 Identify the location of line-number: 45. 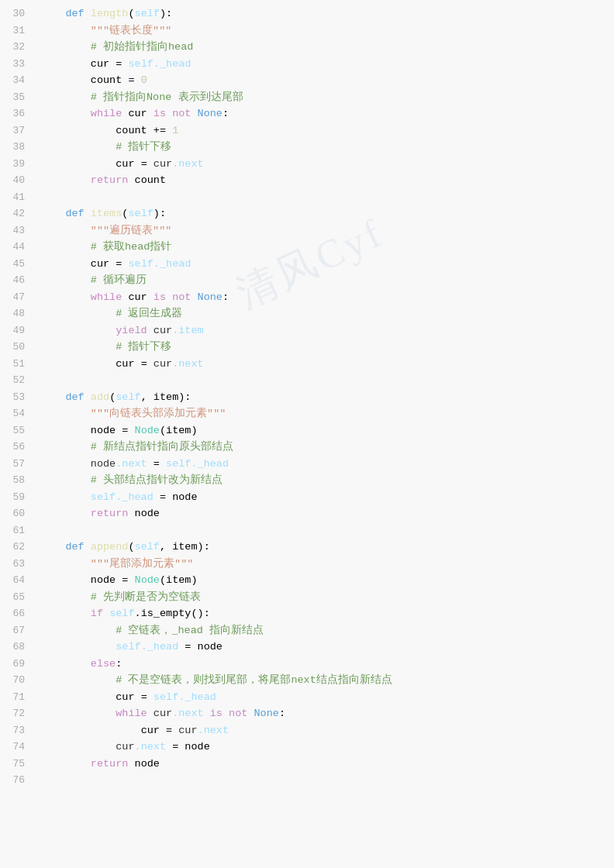
(20, 264).